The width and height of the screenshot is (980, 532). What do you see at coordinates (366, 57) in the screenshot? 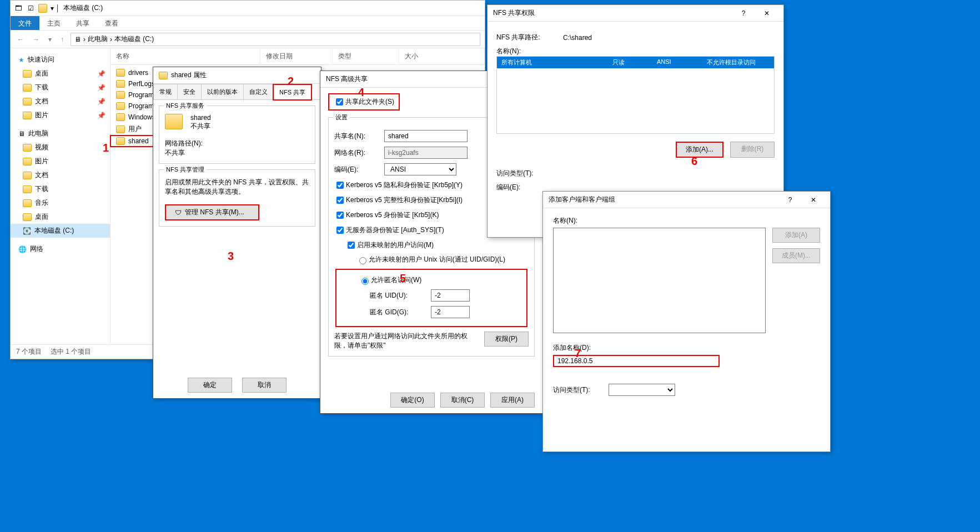
I see `col-type: 类型` at bounding box center [366, 57].